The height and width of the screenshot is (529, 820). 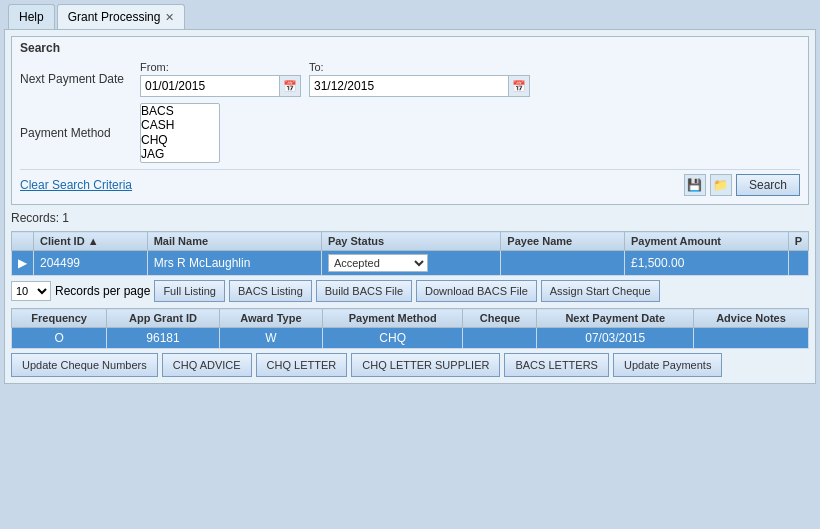 I want to click on tab-grant-processing: Grant Processing ✕, so click(x=122, y=16).